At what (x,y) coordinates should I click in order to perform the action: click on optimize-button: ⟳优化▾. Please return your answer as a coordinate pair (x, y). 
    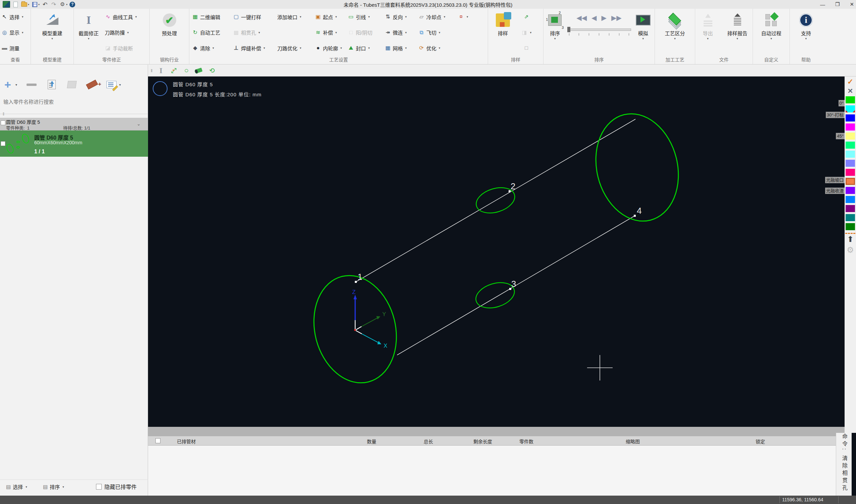
    Looking at the image, I should click on (436, 48).